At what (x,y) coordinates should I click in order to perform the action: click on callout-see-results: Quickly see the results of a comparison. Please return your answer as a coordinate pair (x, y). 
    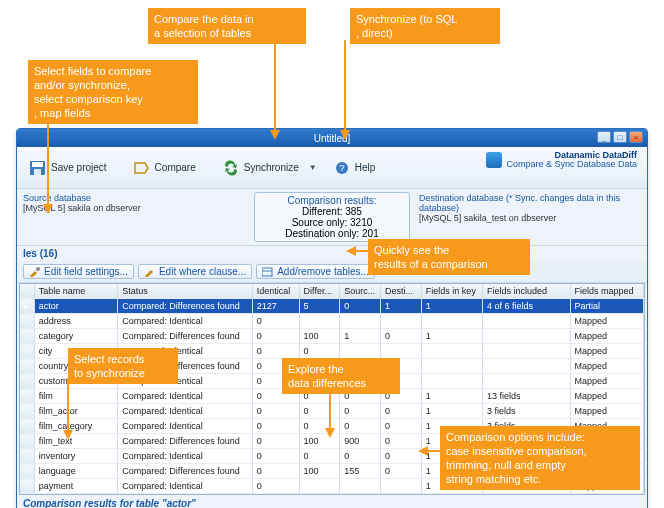
    Looking at the image, I should click on (449, 257).